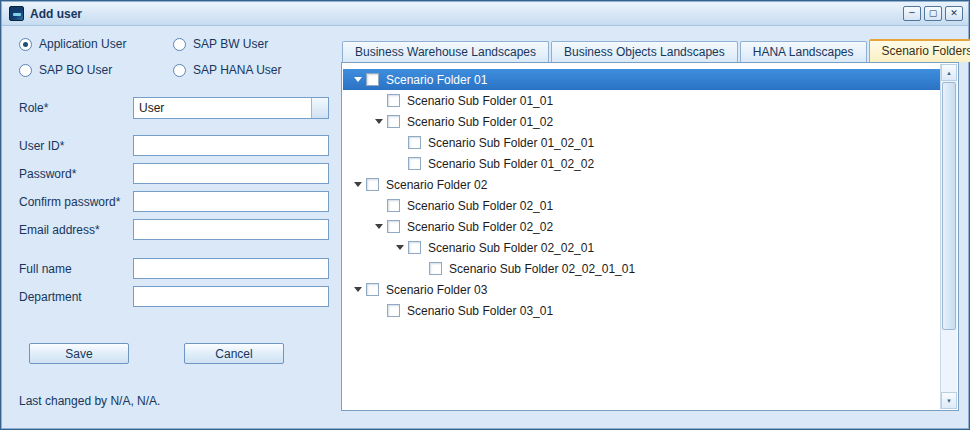 The width and height of the screenshot is (970, 430). What do you see at coordinates (511, 248) in the screenshot?
I see `tree-item-label: Scenario Sub Folder 02_02_01` at bounding box center [511, 248].